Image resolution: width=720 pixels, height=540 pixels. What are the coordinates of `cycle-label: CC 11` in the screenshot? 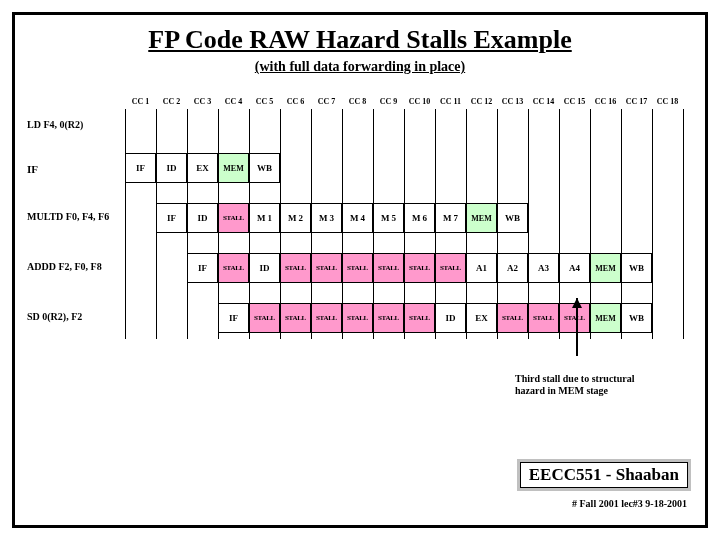 It's located at (450, 102).